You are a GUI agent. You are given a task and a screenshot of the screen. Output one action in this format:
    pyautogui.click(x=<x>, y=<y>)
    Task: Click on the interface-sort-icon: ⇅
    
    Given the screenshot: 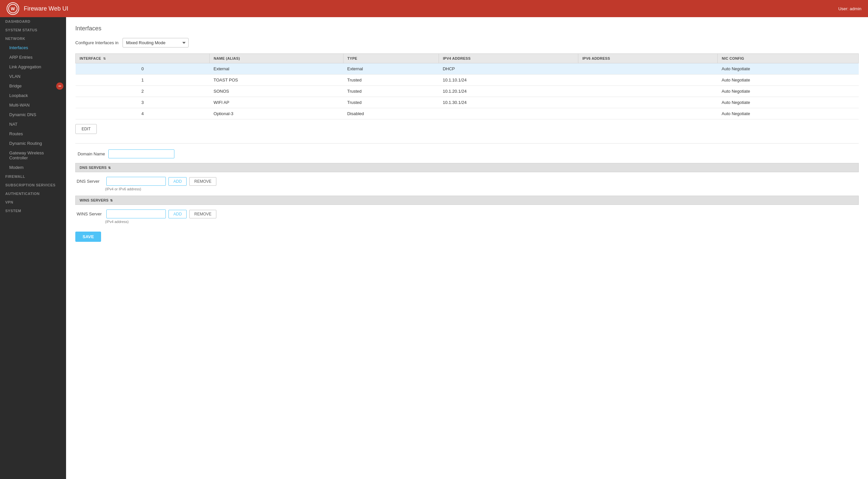 What is the action you would take?
    pyautogui.click(x=104, y=59)
    